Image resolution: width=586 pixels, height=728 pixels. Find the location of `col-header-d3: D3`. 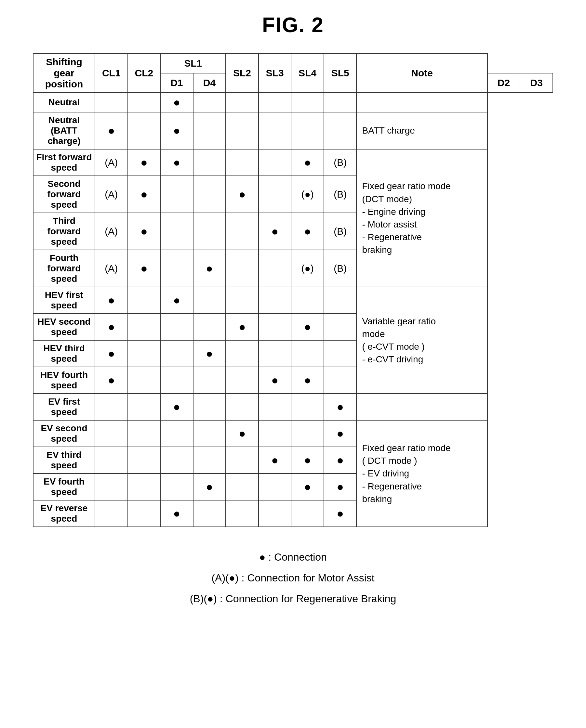

col-header-d3: D3 is located at coordinates (537, 83).